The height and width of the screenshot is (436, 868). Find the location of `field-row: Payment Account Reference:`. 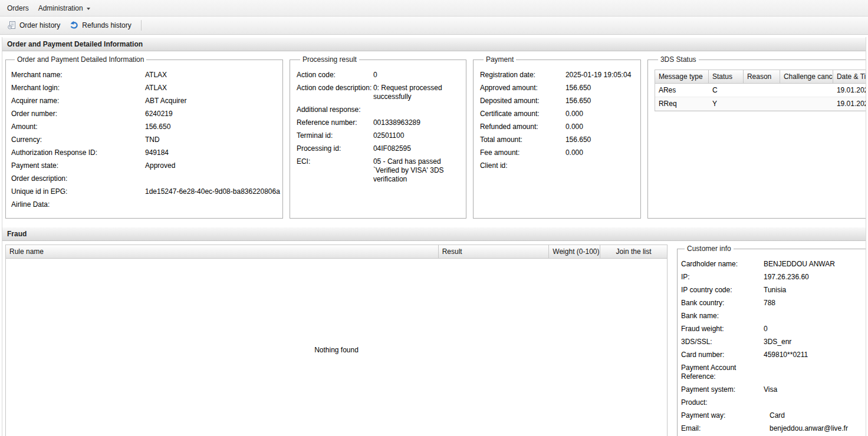

field-row: Payment Account Reference: is located at coordinates (774, 372).